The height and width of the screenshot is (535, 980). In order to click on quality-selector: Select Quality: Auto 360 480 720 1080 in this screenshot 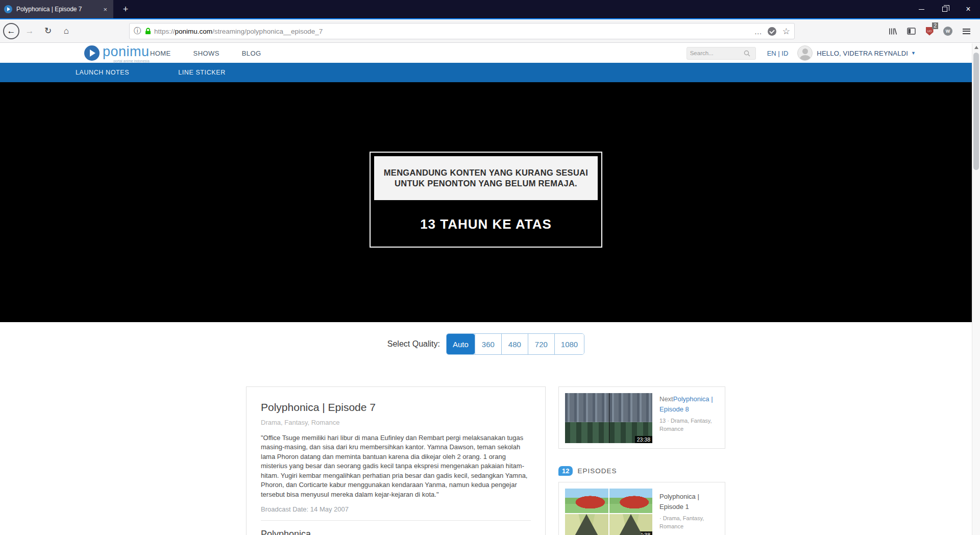, I will do `click(486, 344)`.